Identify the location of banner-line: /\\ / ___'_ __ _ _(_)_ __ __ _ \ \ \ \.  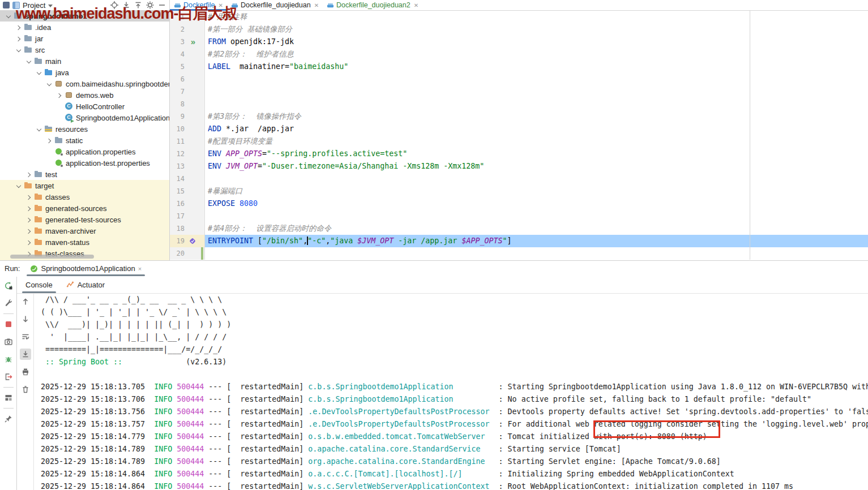
(454, 300).